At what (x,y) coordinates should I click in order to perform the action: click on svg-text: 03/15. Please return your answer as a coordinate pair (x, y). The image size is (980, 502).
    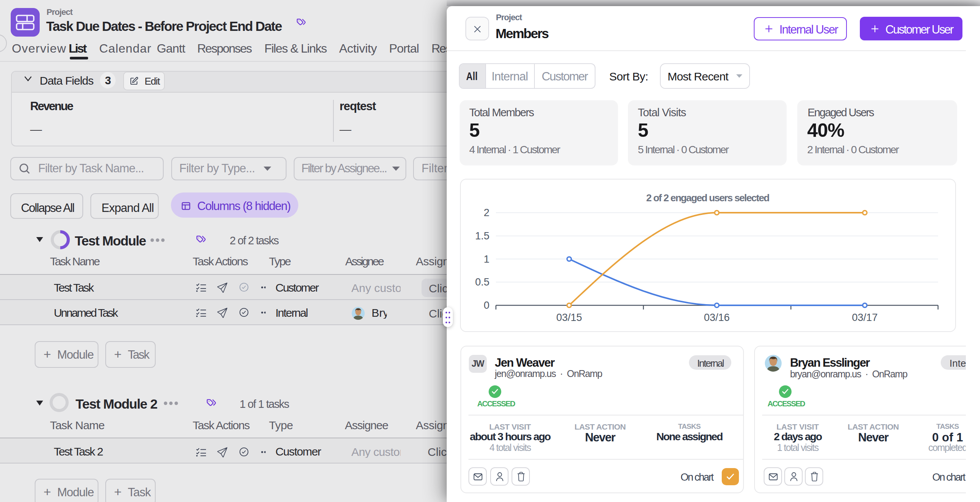
    Looking at the image, I should click on (569, 318).